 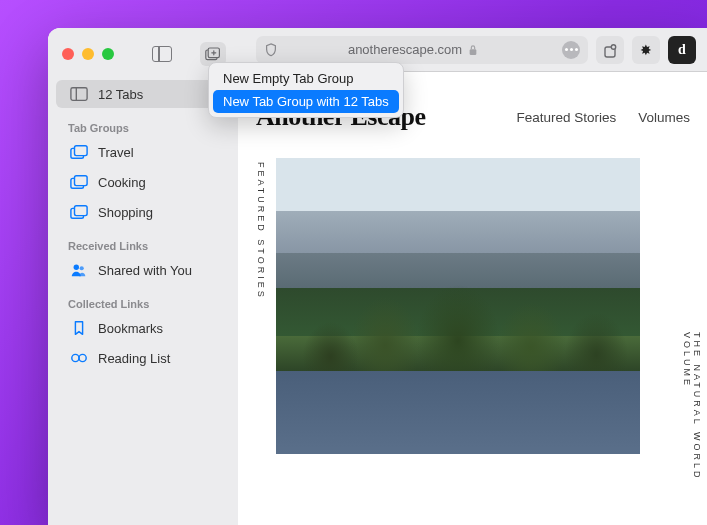 What do you see at coordinates (306, 102) in the screenshot?
I see `menu-new-tab-group-with-tabs: New Tab Group with 12 Tabs` at bounding box center [306, 102].